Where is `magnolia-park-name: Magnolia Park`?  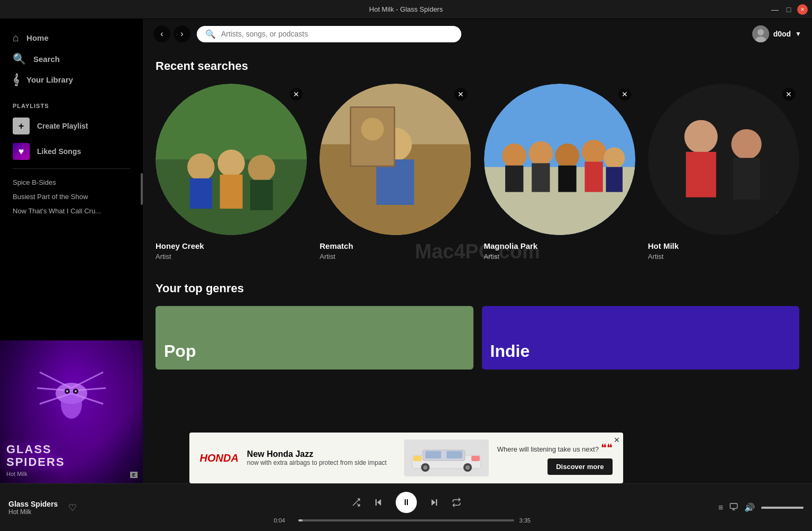 magnolia-park-name: Magnolia Park is located at coordinates (560, 246).